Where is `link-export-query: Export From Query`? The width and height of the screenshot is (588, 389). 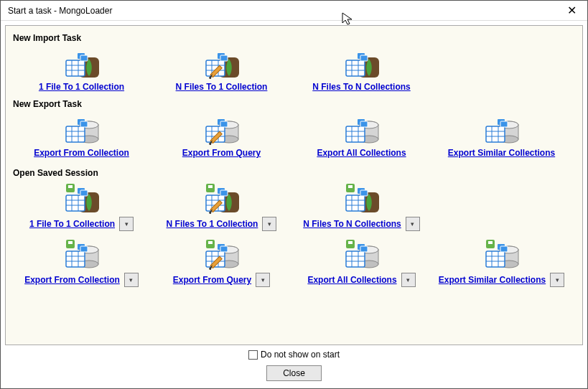
link-export-query: Export From Query is located at coordinates (221, 153).